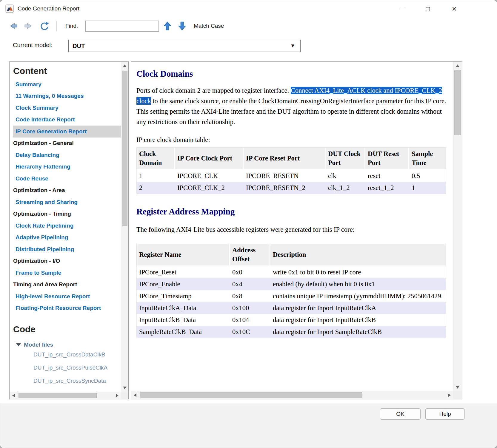  What do you see at coordinates (67, 238) in the screenshot?
I see `sidebar-item-adaptive-pipelining: Adaptive Pipelining` at bounding box center [67, 238].